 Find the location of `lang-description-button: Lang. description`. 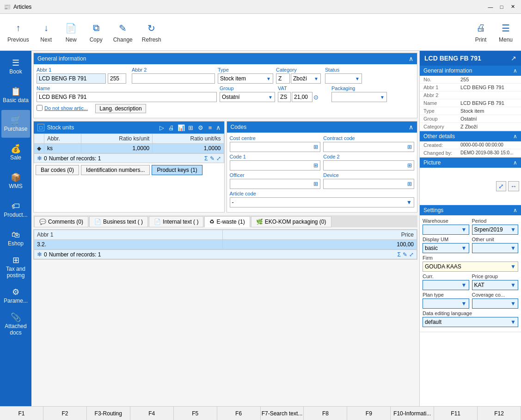

lang-description-button: Lang. description is located at coordinates (120, 109).